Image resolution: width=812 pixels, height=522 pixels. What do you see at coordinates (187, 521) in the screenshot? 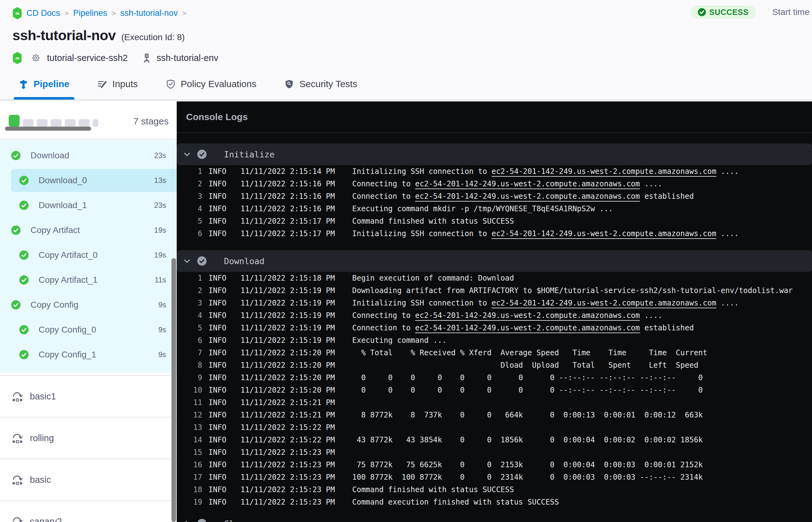
I see `chevron-right-icon` at bounding box center [187, 521].